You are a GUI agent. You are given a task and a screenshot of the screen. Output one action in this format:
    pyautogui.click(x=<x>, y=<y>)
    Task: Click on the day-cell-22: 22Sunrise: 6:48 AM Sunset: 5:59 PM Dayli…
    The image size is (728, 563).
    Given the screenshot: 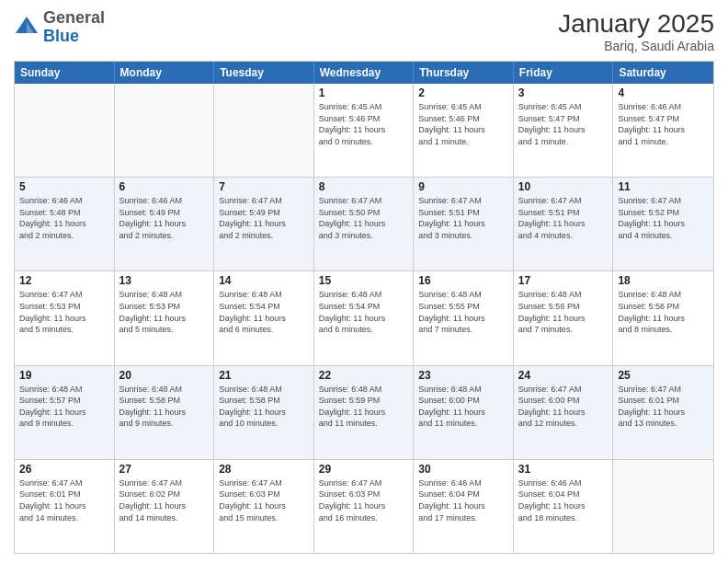 What is the action you would take?
    pyautogui.click(x=364, y=412)
    